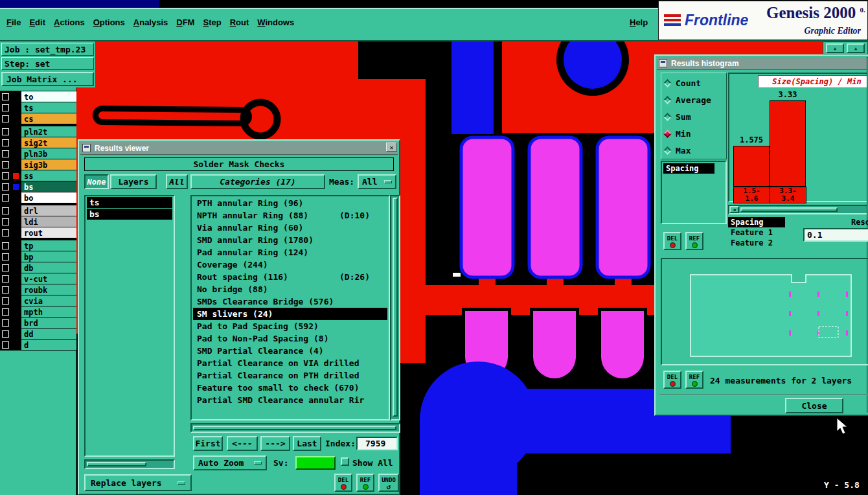 The image size is (868, 495). What do you see at coordinates (230, 463) in the screenshot?
I see `auto-zoom-dropdown: Auto Zoom` at bounding box center [230, 463].